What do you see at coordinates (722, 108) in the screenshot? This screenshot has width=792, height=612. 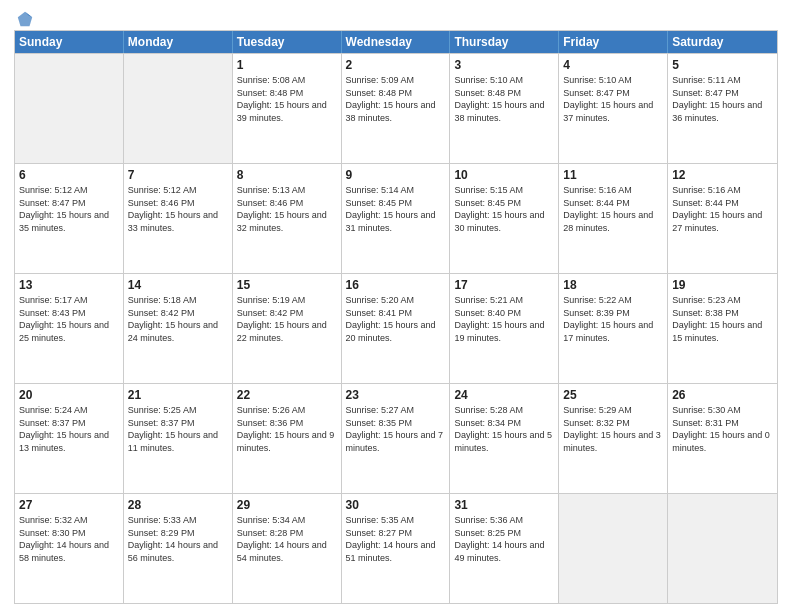 I see `calendar-cell: 5Sunrise: 5:11 AMSunset: 8:47 PMDaylight…` at bounding box center [722, 108].